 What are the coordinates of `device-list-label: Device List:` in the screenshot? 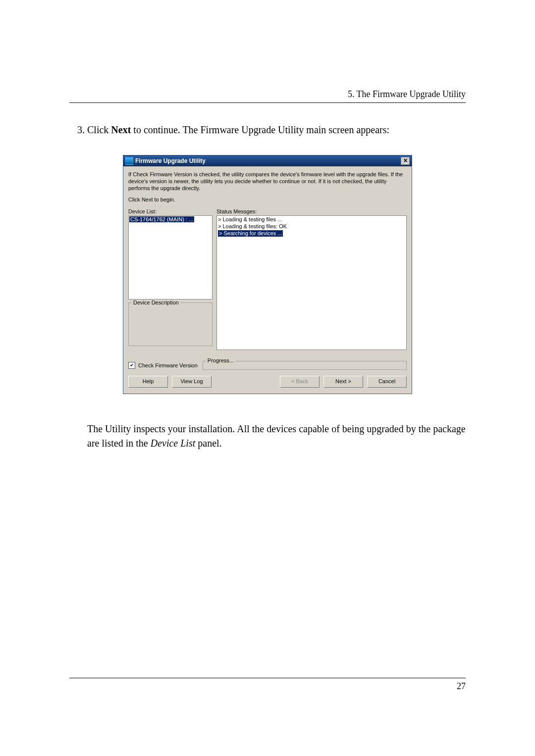 It's located at (170, 211).